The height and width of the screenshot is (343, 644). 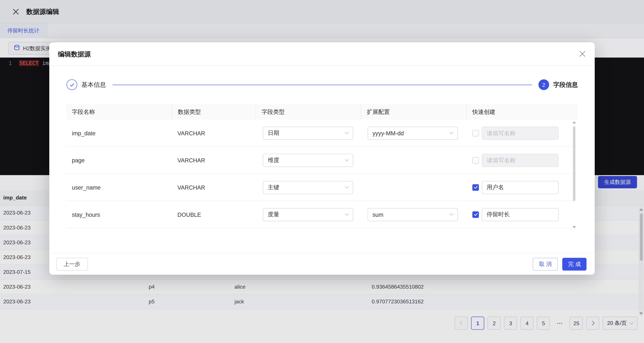 I want to click on field-name: stay_hours, so click(x=86, y=214).